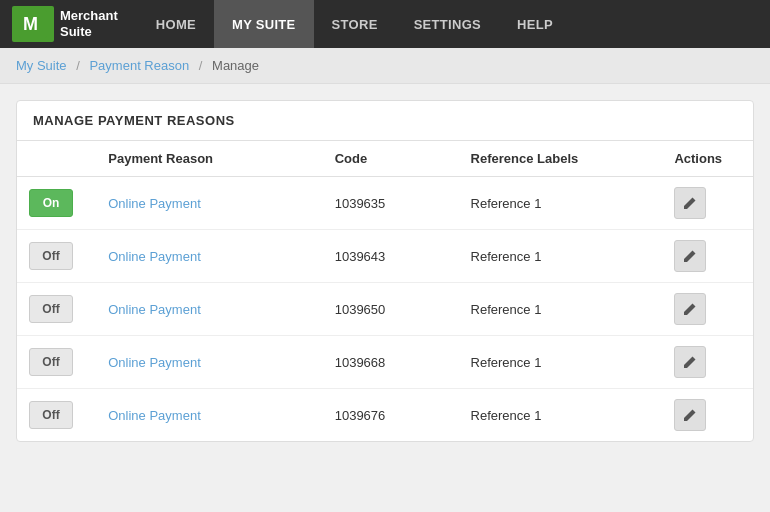 The width and height of the screenshot is (770, 512). I want to click on table-row: OffOnline Payment1039643Reference 1, so click(385, 256).